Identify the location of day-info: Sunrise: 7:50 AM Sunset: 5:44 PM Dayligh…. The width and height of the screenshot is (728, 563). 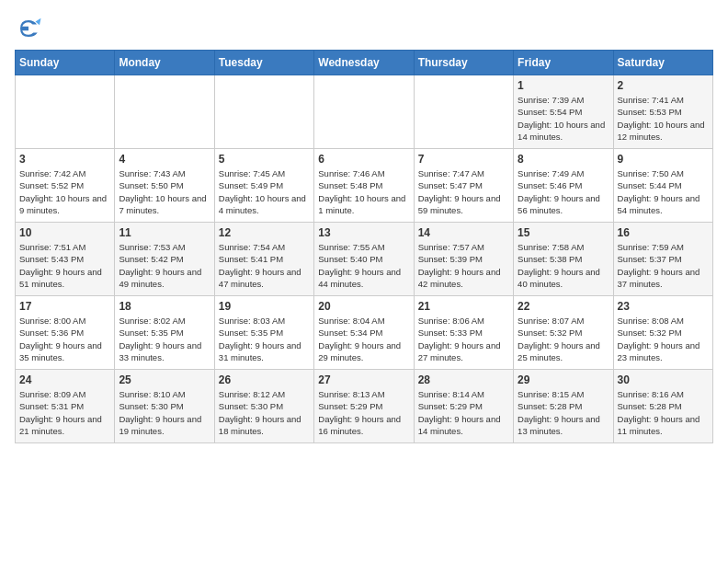
(664, 191).